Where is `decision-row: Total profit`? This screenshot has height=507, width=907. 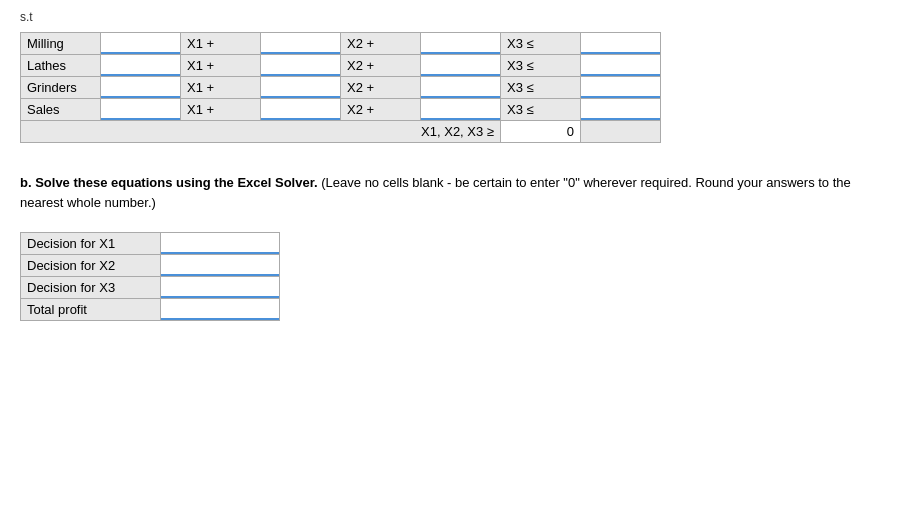 decision-row: Total profit is located at coordinates (150, 310).